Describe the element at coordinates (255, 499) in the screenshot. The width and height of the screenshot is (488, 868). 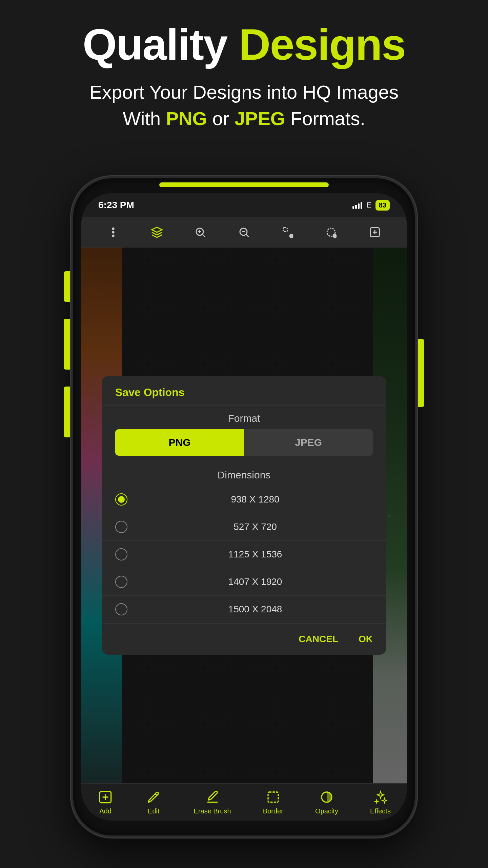
I see `dimension-label-0: 938 X 1280` at that location.